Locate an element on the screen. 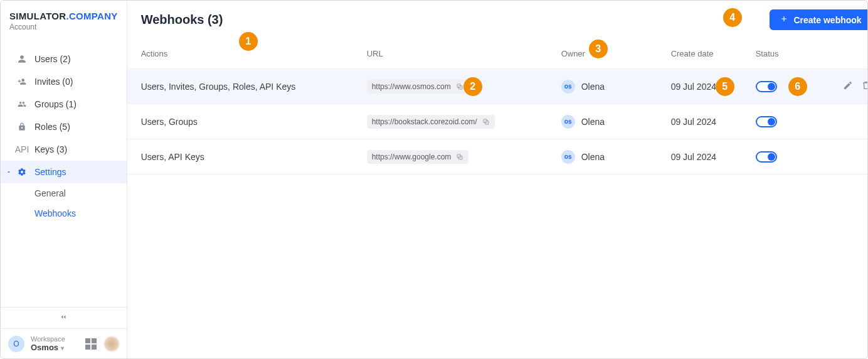  col-actions: Actions is located at coordinates (254, 54).